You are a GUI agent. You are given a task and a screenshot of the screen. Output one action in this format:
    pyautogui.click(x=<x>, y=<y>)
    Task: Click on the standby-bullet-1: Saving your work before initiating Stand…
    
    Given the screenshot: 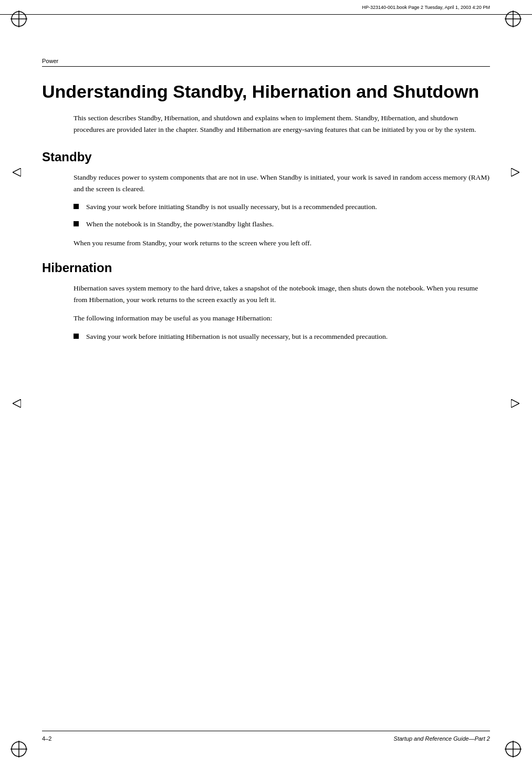 What is the action you would take?
    pyautogui.click(x=288, y=207)
    